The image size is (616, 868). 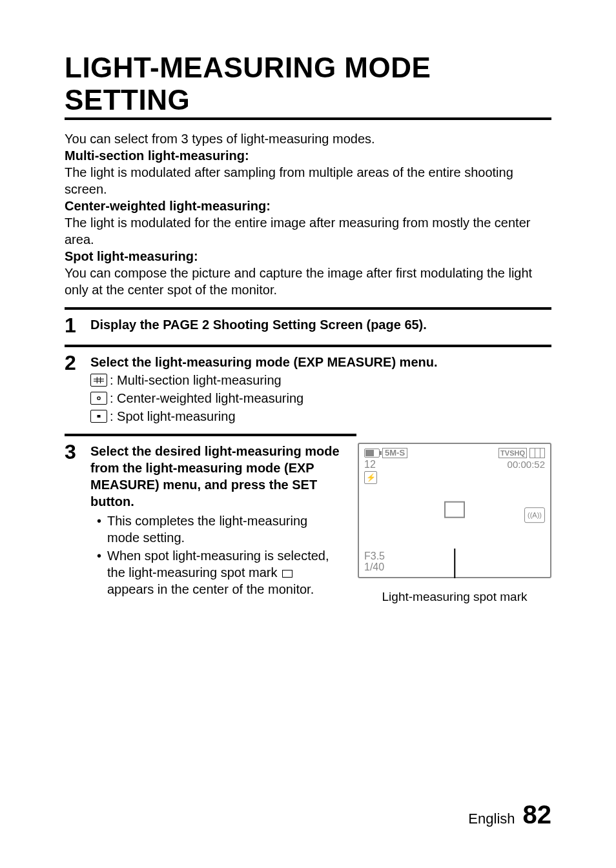 I want to click on lcd-caption: Light-measuring spot mark, so click(x=455, y=597).